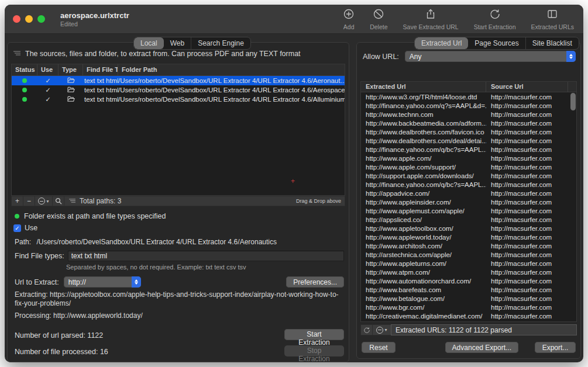 The image size is (588, 367). What do you see at coordinates (486, 57) in the screenshot?
I see `allow-url-value: Any` at bounding box center [486, 57].